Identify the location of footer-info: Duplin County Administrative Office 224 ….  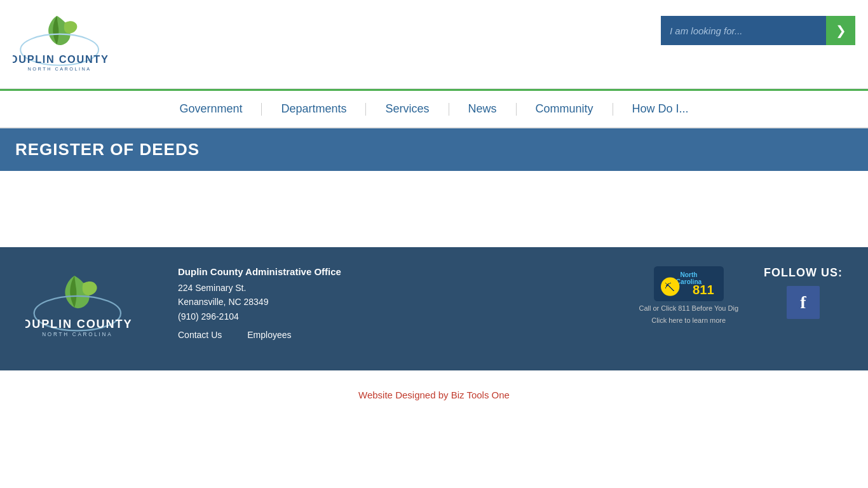
(395, 303).